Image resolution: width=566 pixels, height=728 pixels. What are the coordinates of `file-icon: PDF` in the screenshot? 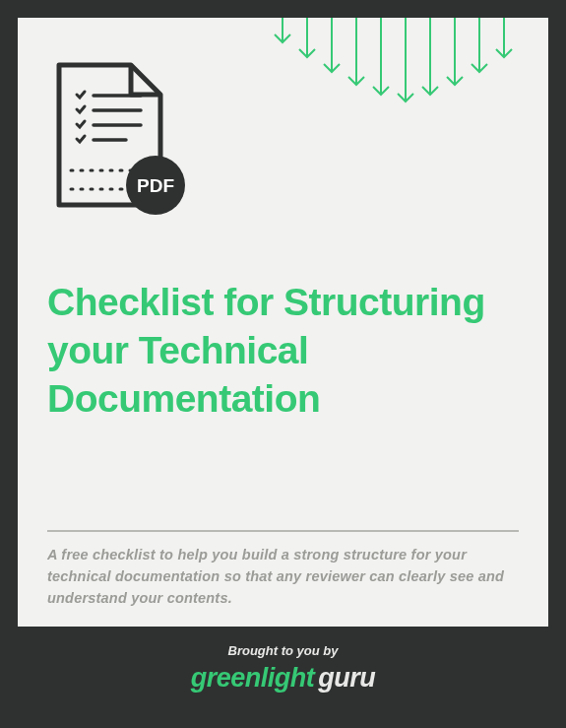 It's located at (121, 141).